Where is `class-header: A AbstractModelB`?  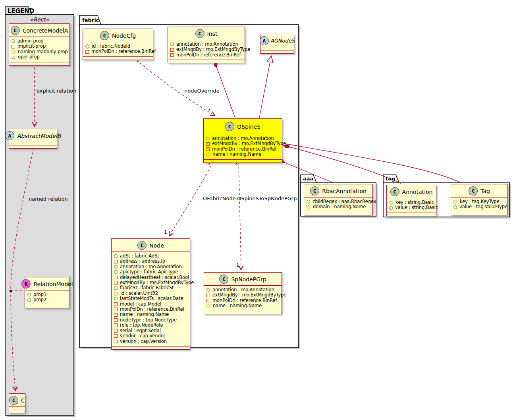
class-header: A AbstractModelB is located at coordinates (33, 135).